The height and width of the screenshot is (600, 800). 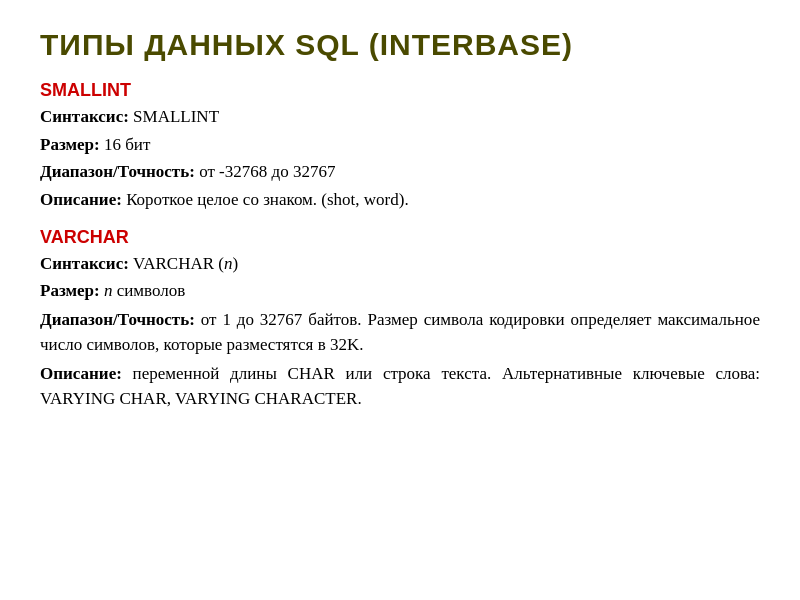 What do you see at coordinates (400, 45) in the screenshot?
I see `page-title: ТИПЫ ДАННЫХ SQL (INTERBASE)` at bounding box center [400, 45].